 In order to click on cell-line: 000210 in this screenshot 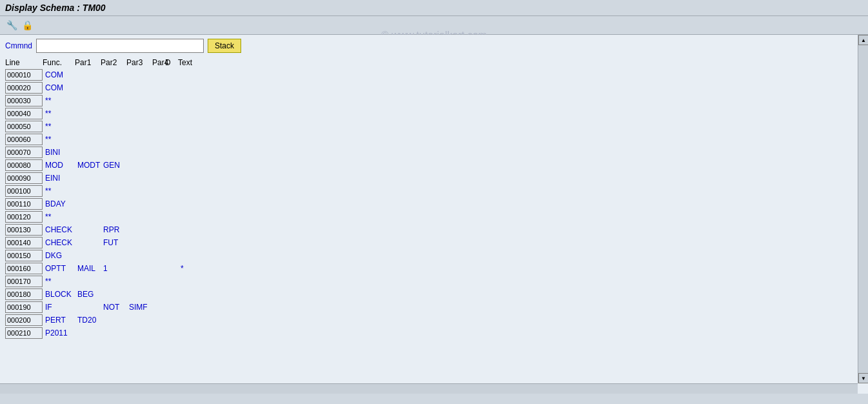, I will do `click(24, 333)`.